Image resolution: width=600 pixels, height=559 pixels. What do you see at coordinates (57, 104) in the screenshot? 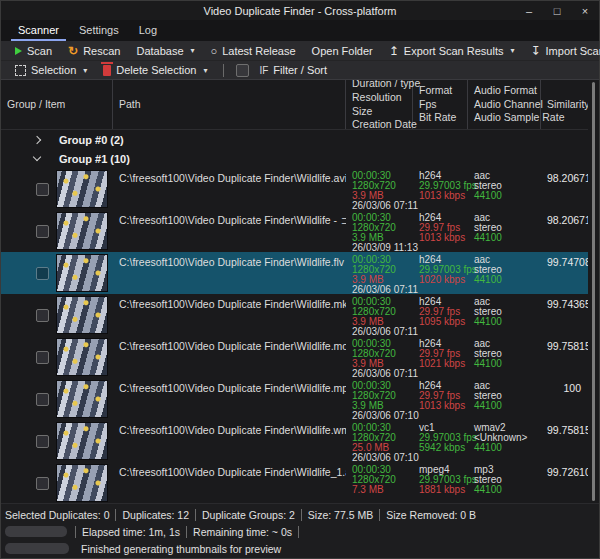
I see `column-header-group-item: Group / Item` at bounding box center [57, 104].